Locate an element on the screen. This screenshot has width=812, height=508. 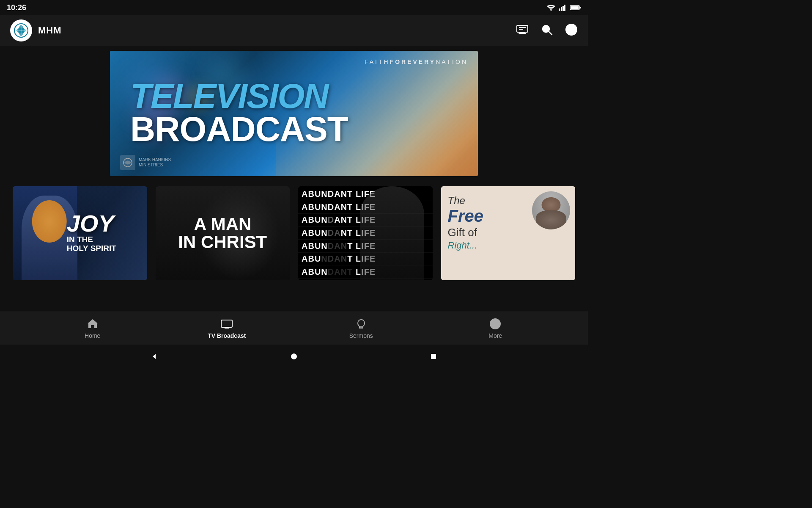
joy-title: JOY is located at coordinates (104, 224).